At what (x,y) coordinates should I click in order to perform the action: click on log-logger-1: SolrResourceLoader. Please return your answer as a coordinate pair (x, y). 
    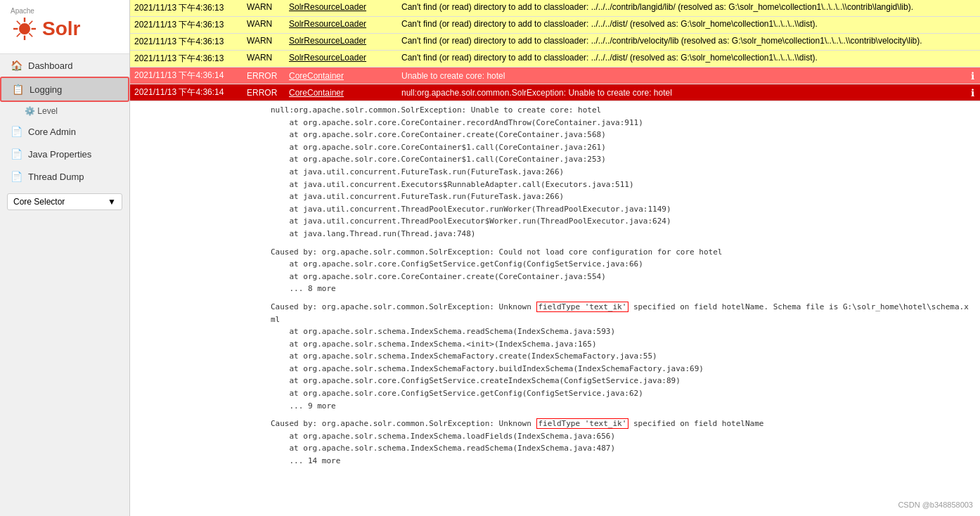
    Looking at the image, I should click on (341, 8).